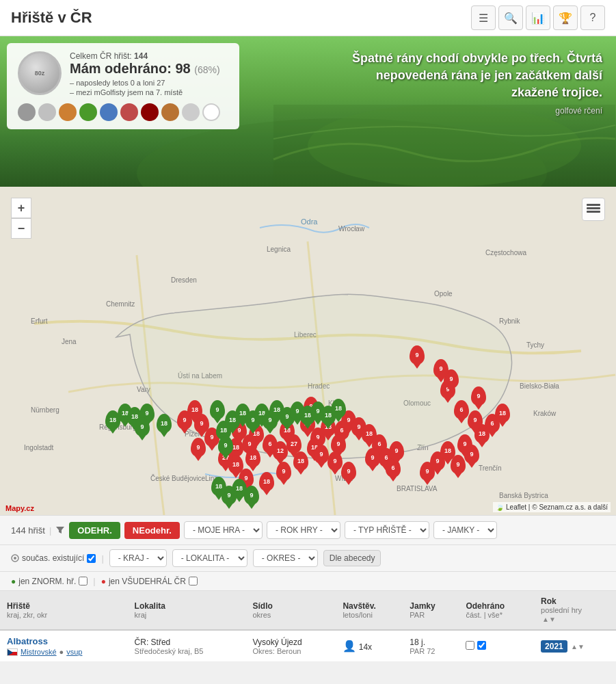 The height and width of the screenshot is (684, 616). Describe the element at coordinates (472, 83) in the screenshot. I see `hero-quote-panel: Špatné rány chodí obvykle po třech. Čtvr…` at that location.